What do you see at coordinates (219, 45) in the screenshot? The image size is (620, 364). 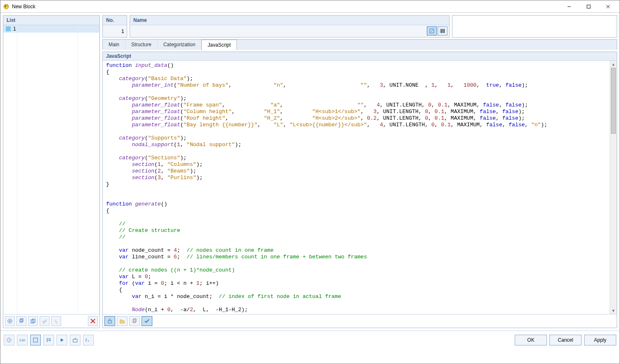 I see `tab-javascript: JavaScript` at bounding box center [219, 45].